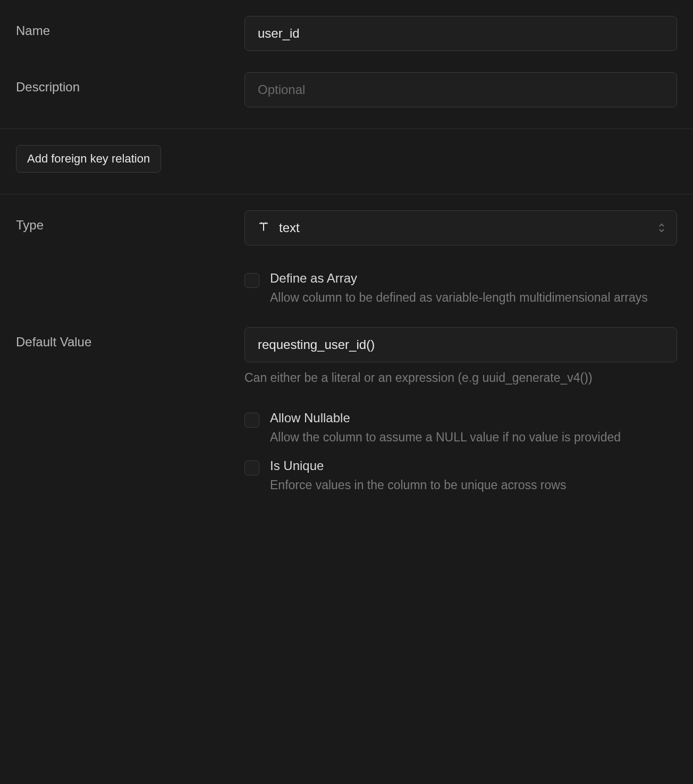 Image resolution: width=693 pixels, height=784 pixels. What do you see at coordinates (474, 485) in the screenshot?
I see `is-unique-description: Enforce values in the column to be uniqu…` at bounding box center [474, 485].